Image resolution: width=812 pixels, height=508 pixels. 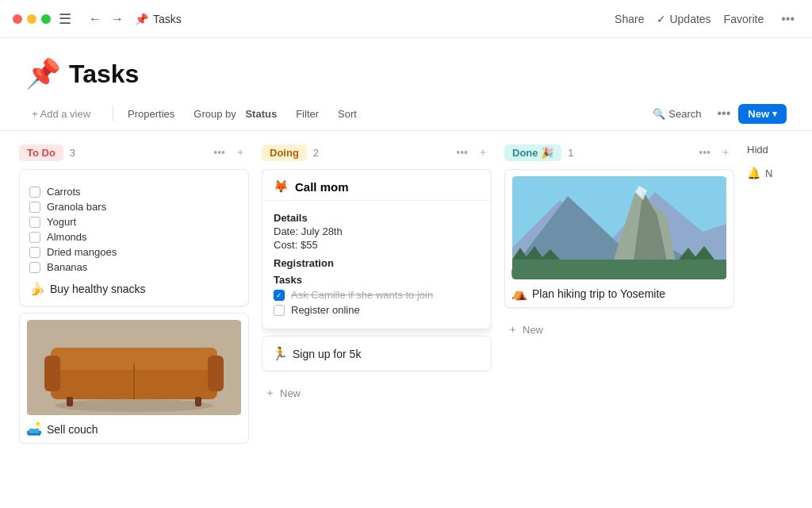 What do you see at coordinates (106, 19) in the screenshot?
I see `titlebar-nav: ← →` at bounding box center [106, 19].